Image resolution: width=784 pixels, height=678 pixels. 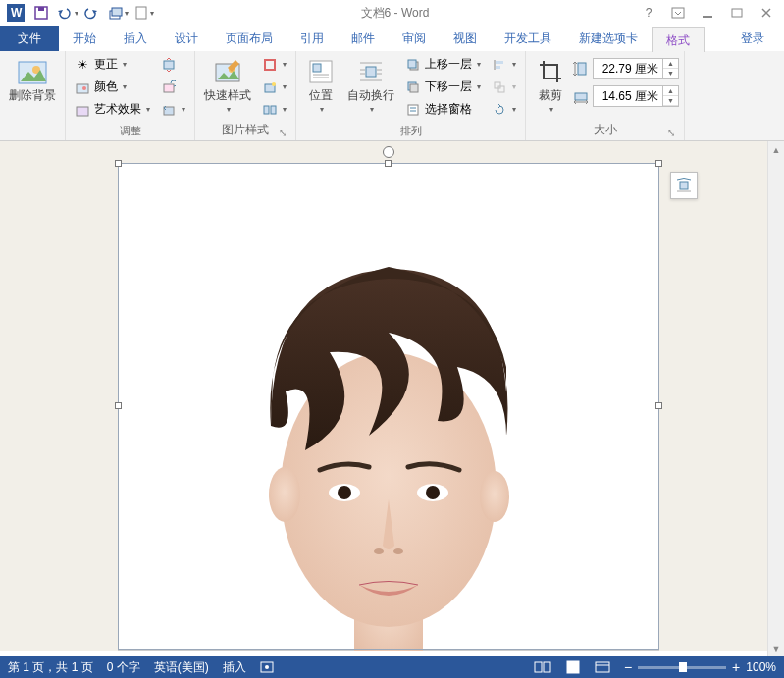 What do you see at coordinates (766, 13) in the screenshot?
I see `close-icon` at bounding box center [766, 13].